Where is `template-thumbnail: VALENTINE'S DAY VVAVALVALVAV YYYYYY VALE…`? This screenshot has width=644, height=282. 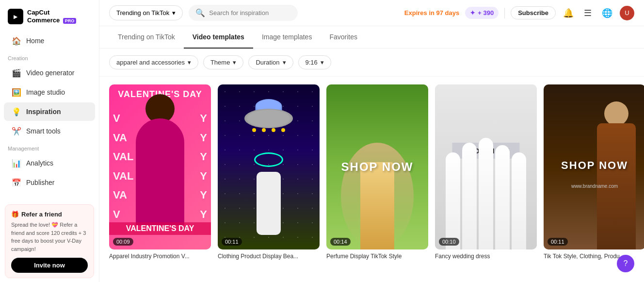
template-thumbnail: VALENTINE'S DAY VVAVALVALVAV YYYYYY VALE… is located at coordinates (160, 167).